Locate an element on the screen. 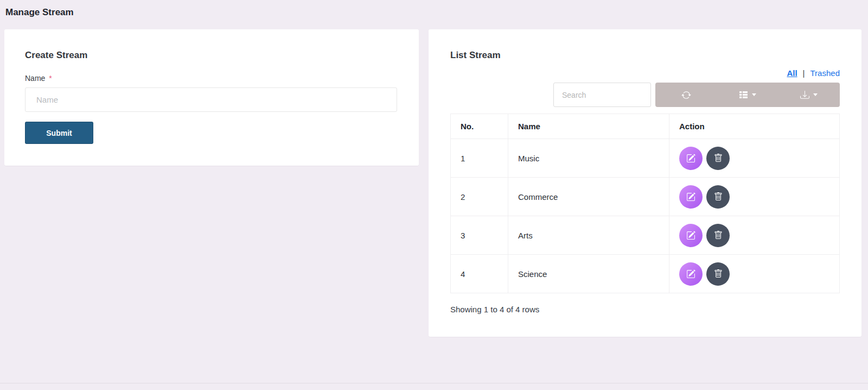 Image resolution: width=868 pixels, height=390 pixels. name-input is located at coordinates (211, 100).